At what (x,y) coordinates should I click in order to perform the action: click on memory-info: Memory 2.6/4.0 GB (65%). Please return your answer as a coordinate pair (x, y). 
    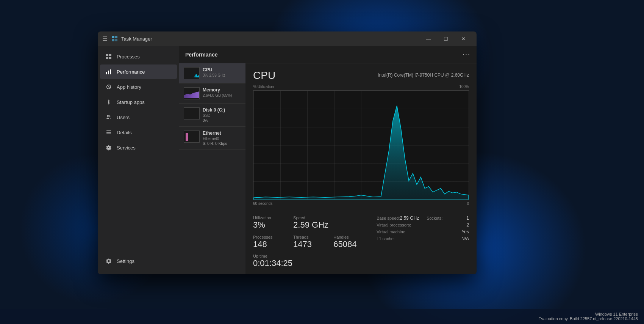
    Looking at the image, I should click on (222, 93).